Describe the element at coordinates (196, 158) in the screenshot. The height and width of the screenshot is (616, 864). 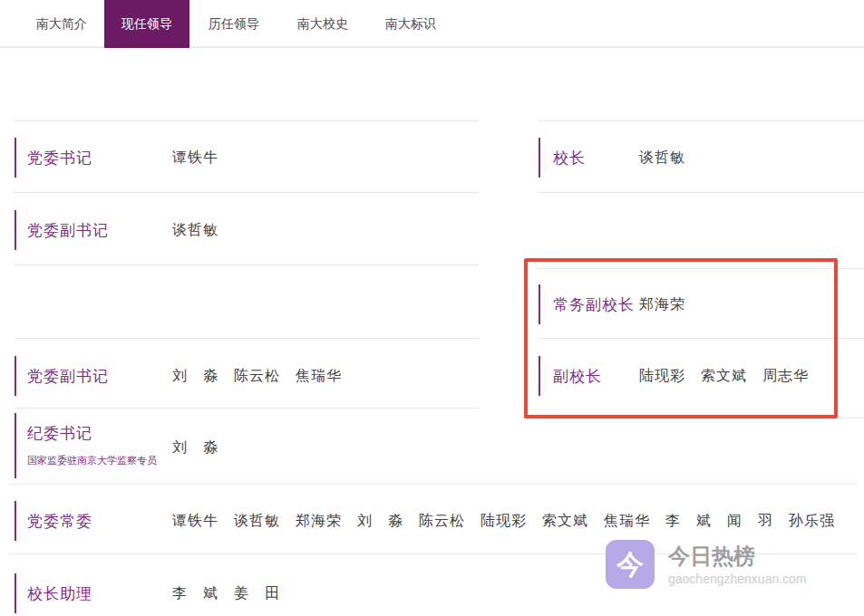
I see `row-names: 谭铁牛` at that location.